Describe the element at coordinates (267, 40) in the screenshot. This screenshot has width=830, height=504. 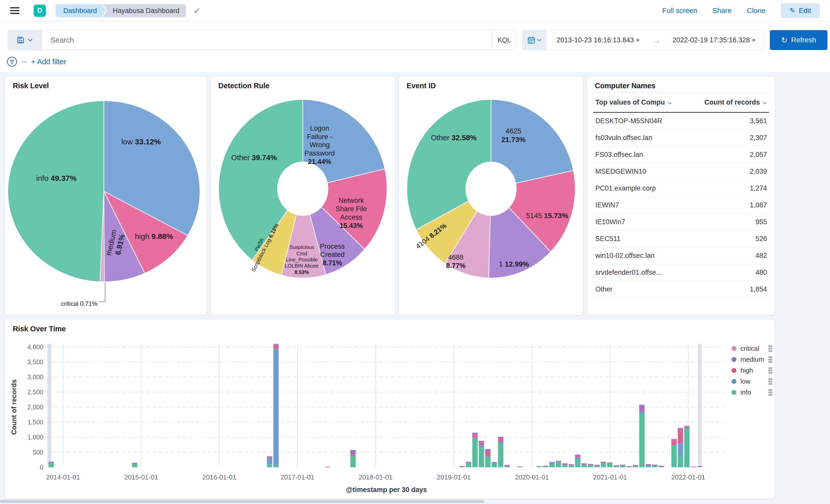
I see `search-input` at that location.